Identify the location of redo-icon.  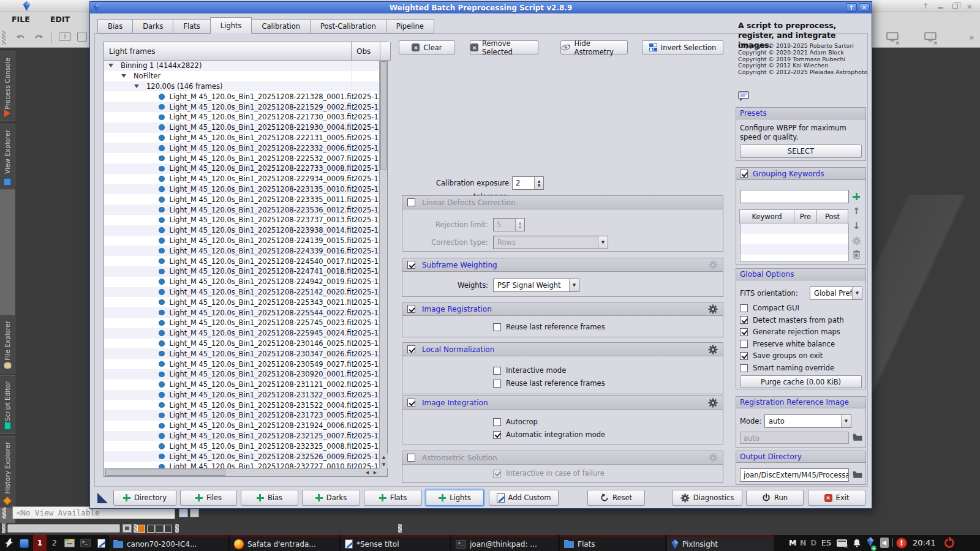
(38, 37).